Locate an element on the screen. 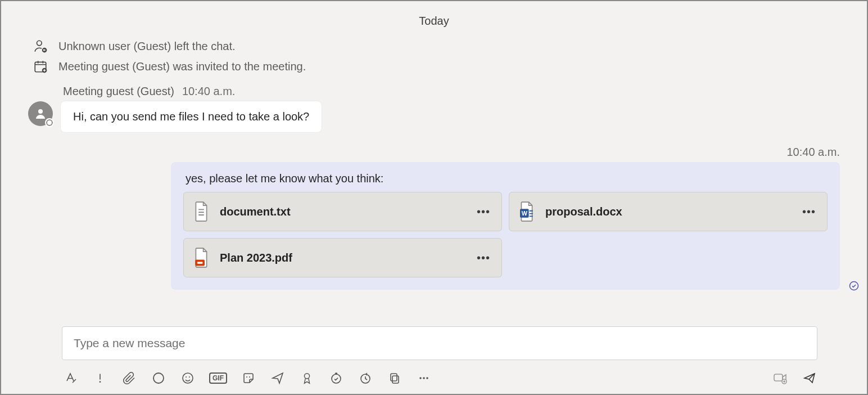 The width and height of the screenshot is (868, 395). incoming-message: Meeting guest (Guest) 10:40 a.m. Hi, can… is located at coordinates (434, 109).